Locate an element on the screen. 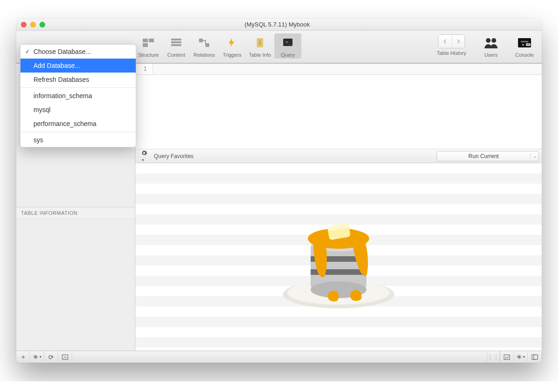 This screenshot has width=558, height=392. toggle-info-button is located at coordinates (65, 357).